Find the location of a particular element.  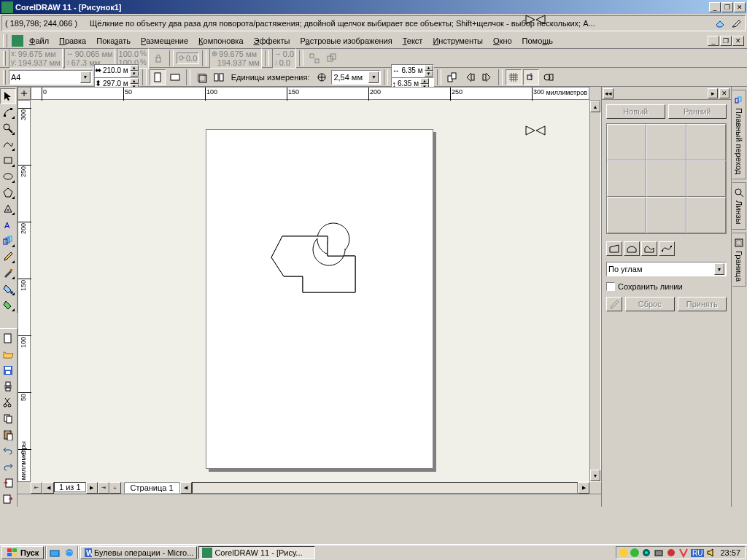

text-tool: A is located at coordinates (8, 225).